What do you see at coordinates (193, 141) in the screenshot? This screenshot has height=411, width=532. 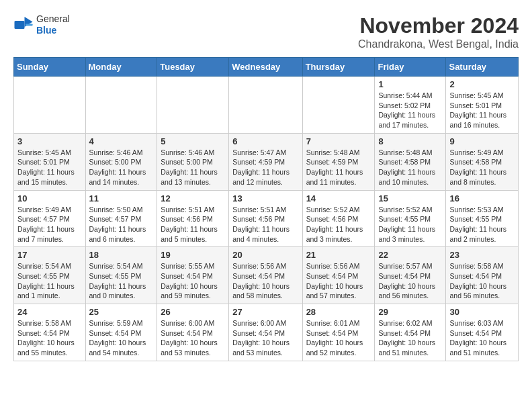 I see `day-number: 5` at bounding box center [193, 141].